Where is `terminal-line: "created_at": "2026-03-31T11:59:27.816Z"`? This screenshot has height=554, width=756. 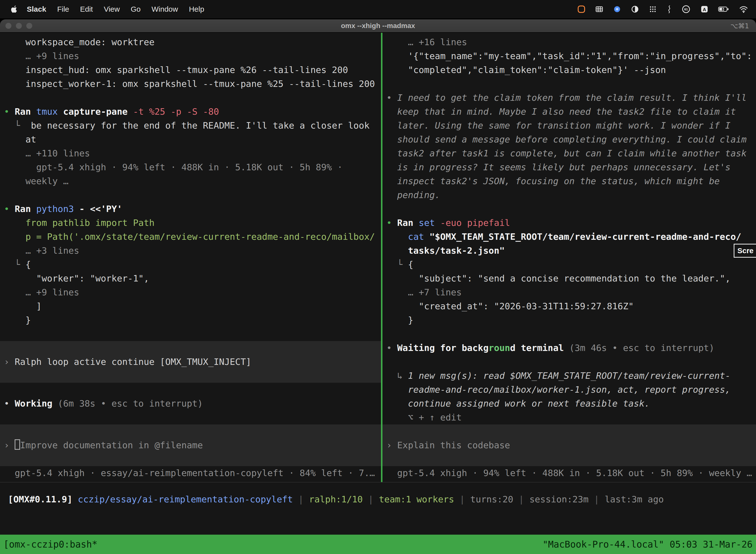 terminal-line: "created_at": "2026-03-31T11:59:27.816Z" is located at coordinates (569, 307).